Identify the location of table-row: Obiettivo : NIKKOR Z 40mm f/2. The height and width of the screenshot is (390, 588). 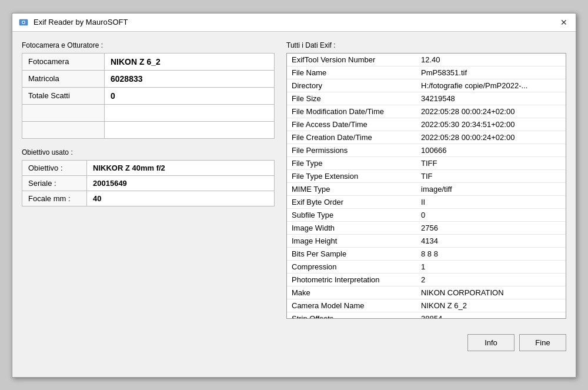
(148, 168).